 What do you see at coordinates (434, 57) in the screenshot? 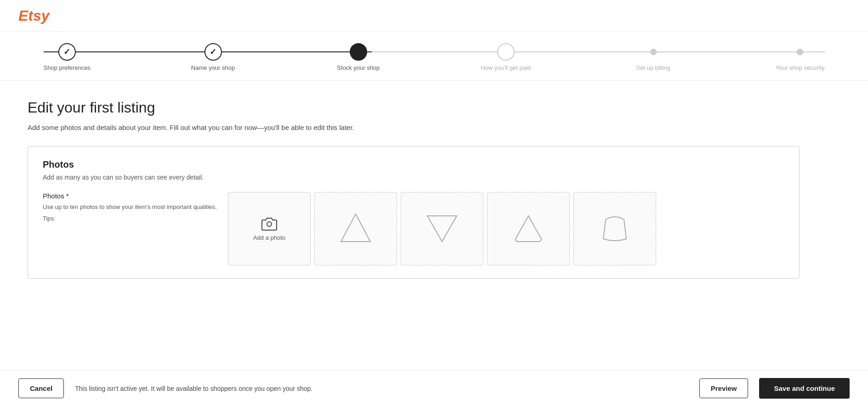
I see `progress-steps: ✓ Shop preferences ✓ Name your shop Stoc…` at bounding box center [434, 57].